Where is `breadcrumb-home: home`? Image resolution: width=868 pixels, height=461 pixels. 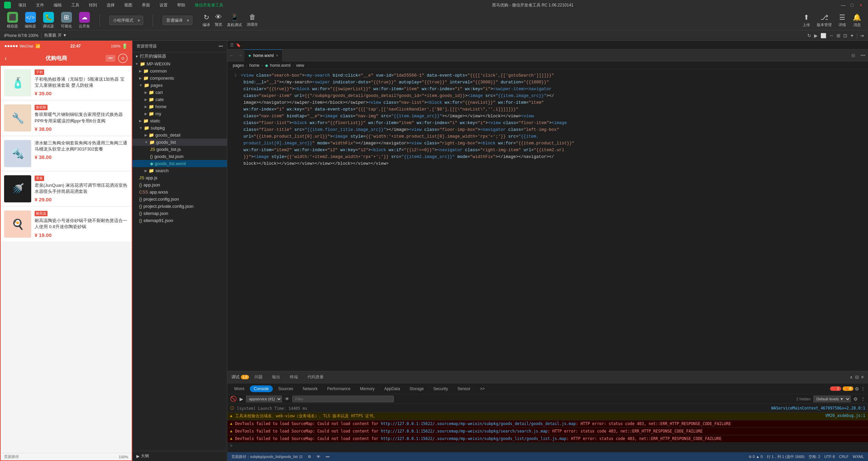
breadcrumb-home: home is located at coordinates (254, 65).